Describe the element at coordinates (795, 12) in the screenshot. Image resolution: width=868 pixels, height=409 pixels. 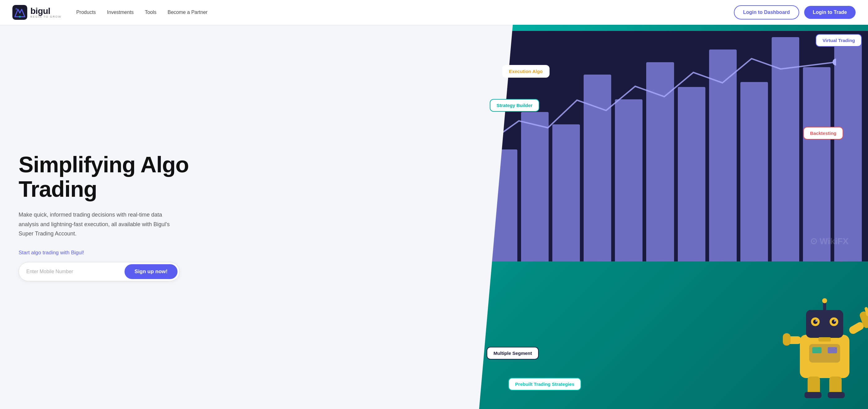
I see `navbar-right: Login to Dashboard Login to Trade` at that location.